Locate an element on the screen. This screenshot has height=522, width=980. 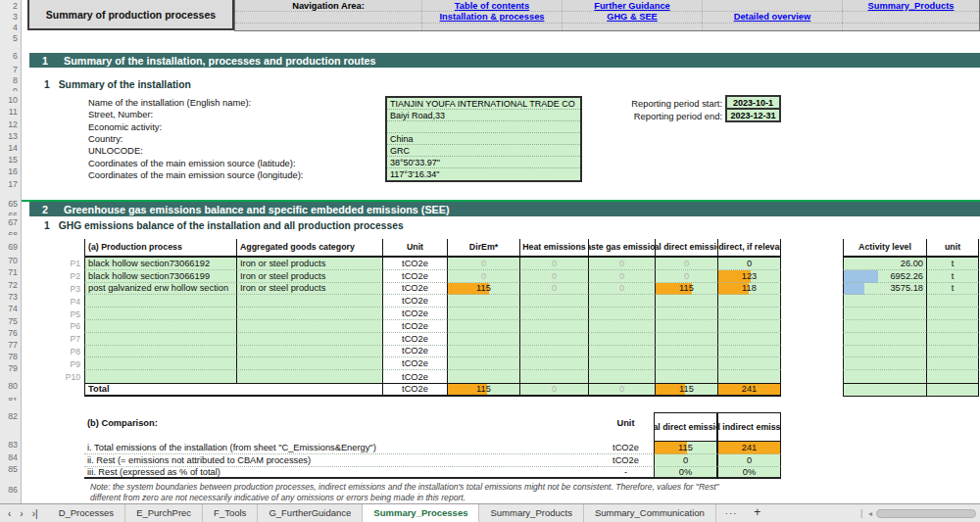
row-number: 69 is located at coordinates (9, 247).